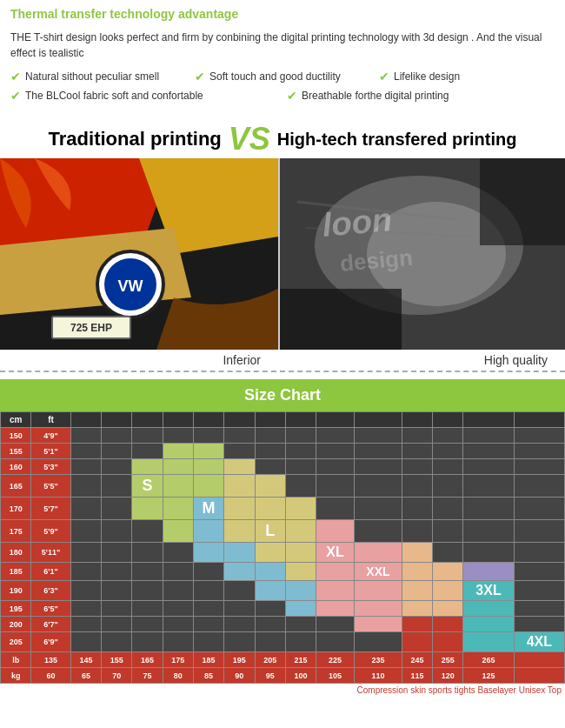  I want to click on inferior-label: Inferior, so click(139, 360).